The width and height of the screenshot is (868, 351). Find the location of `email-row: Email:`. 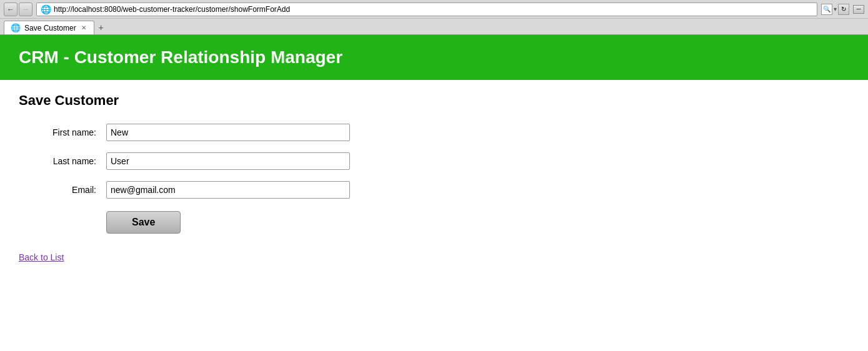

email-row: Email: is located at coordinates (437, 190).